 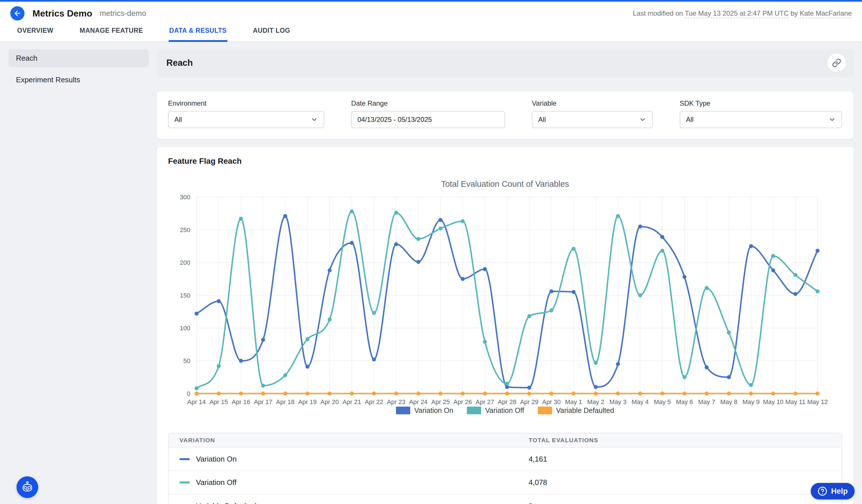 I want to click on x-axis-tick-label: May 6, so click(x=684, y=402).